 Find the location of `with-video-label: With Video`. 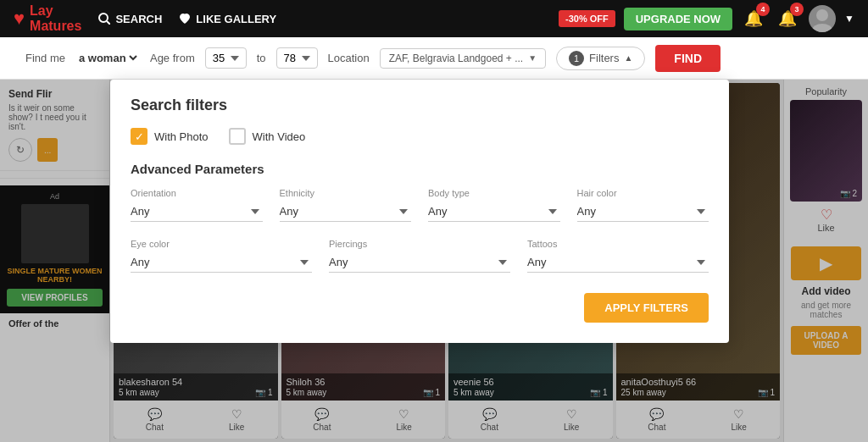

with-video-label: With Video is located at coordinates (280, 137).